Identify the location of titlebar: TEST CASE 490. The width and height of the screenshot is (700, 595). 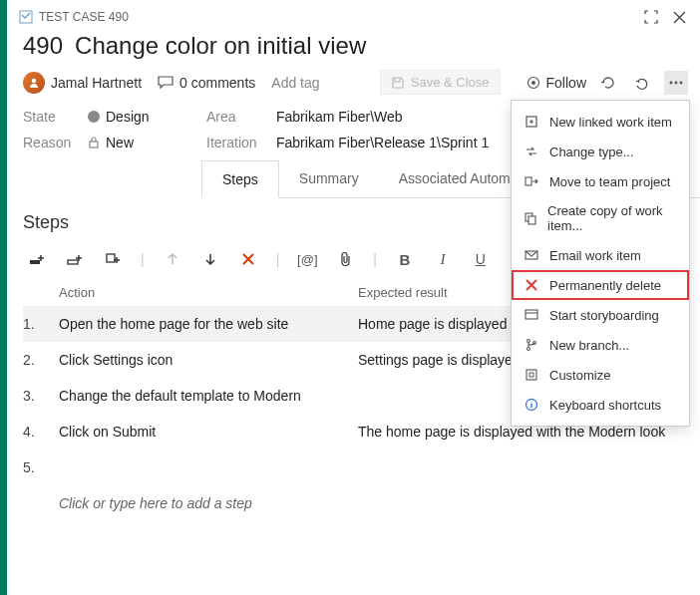
(353, 15).